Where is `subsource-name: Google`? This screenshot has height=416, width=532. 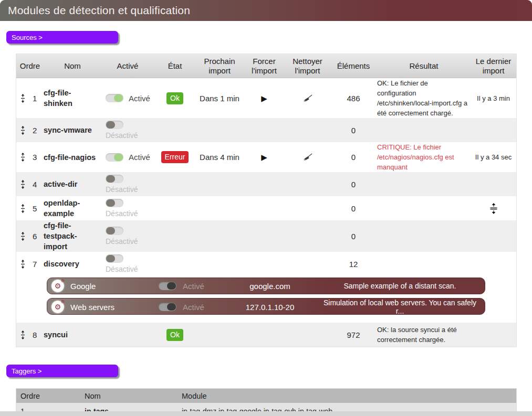 subsource-name: Google is located at coordinates (114, 286).